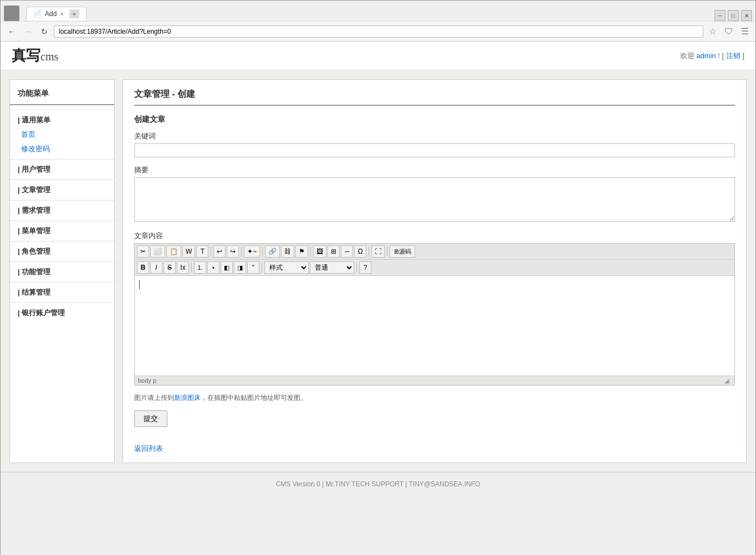 The height and width of the screenshot is (555, 756). I want to click on sidebar-item-home: 首页, so click(62, 135).